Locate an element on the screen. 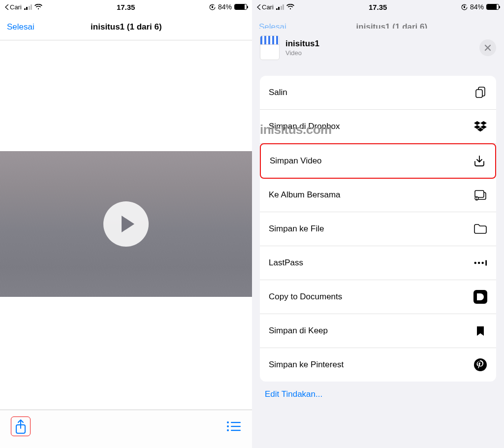 Image resolution: width=504 pixels, height=448 pixels. statusbar-right-group: 84% is located at coordinates (228, 7).